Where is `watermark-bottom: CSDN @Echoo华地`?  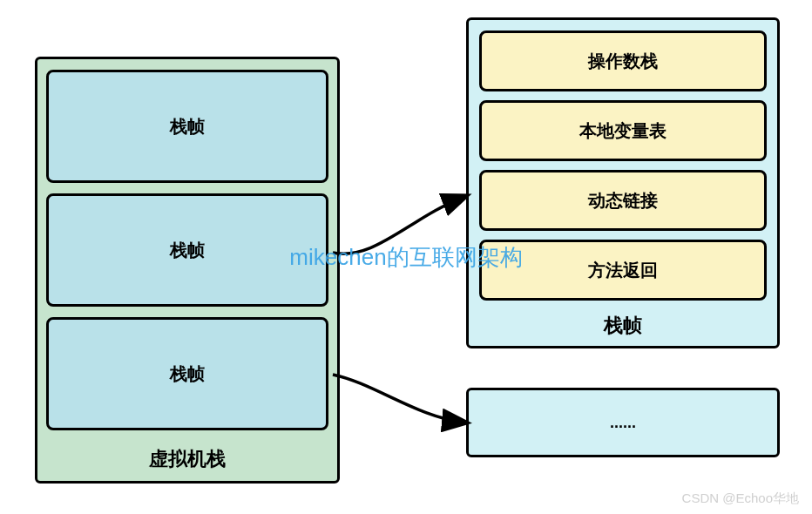
watermark-bottom: CSDN @Echoo华地 is located at coordinates (741, 498).